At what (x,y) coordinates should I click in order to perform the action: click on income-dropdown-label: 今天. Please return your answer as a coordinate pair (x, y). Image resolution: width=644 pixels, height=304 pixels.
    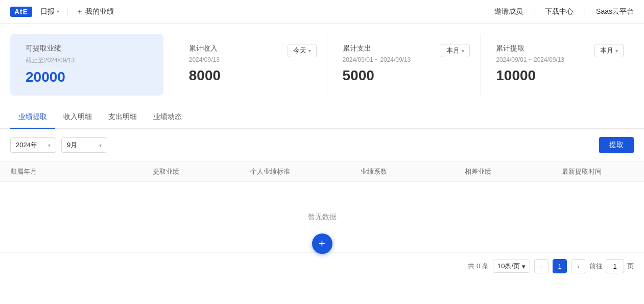
    Looking at the image, I should click on (300, 51).